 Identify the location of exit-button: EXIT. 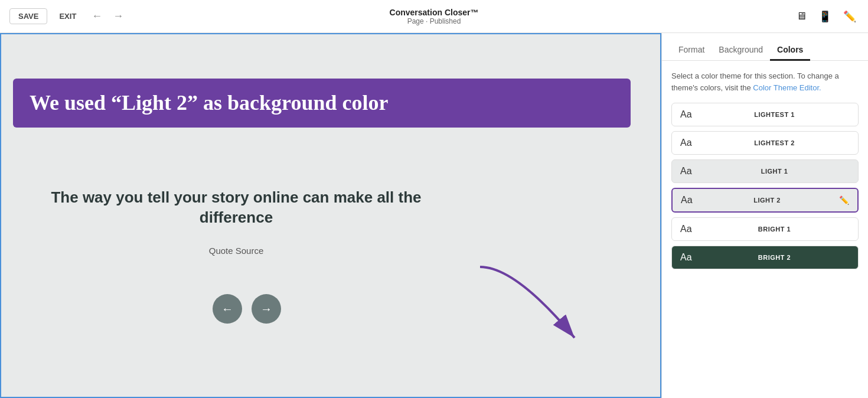
(67, 17).